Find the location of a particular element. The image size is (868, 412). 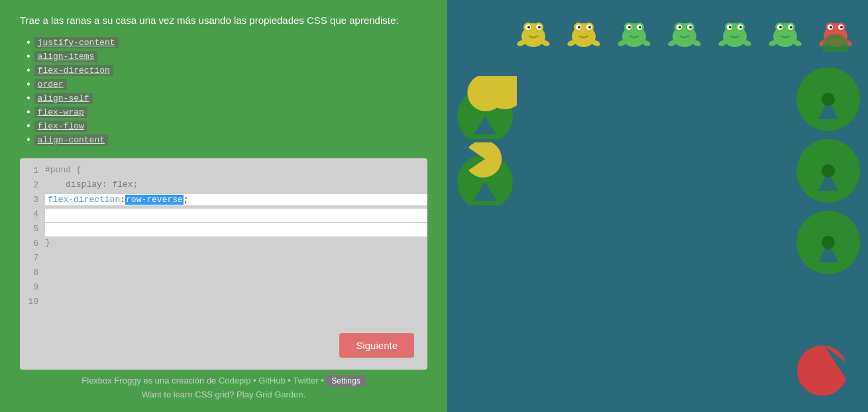

list-item: order is located at coordinates (227, 84).